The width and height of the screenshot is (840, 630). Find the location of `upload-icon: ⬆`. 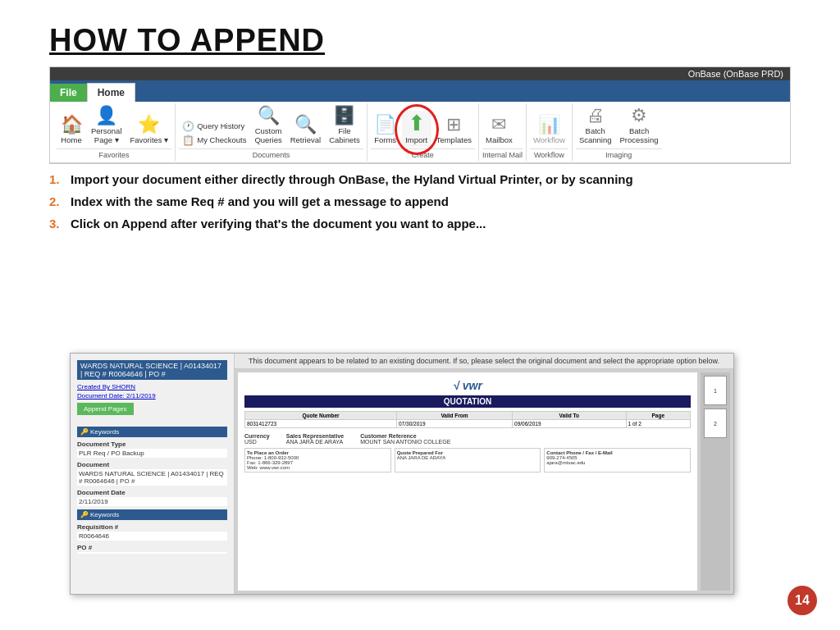

upload-icon: ⬆ is located at coordinates (417, 123).